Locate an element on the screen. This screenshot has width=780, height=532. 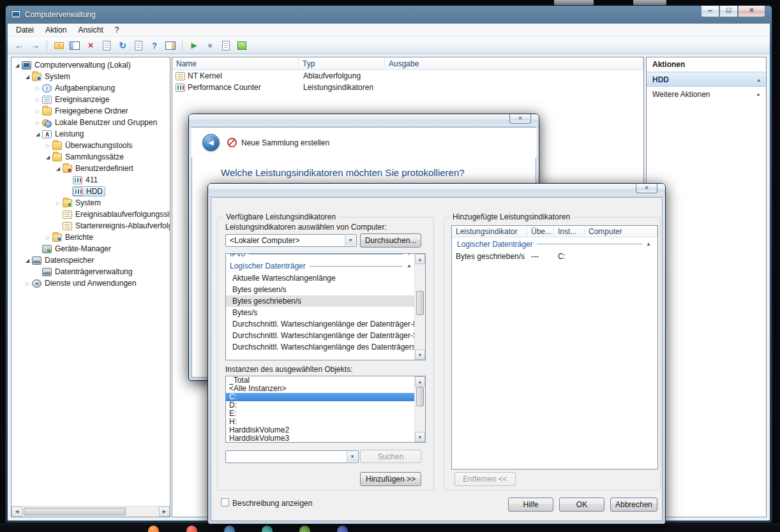
tree-item-system-sets: ▷System is located at coordinates (91, 203).